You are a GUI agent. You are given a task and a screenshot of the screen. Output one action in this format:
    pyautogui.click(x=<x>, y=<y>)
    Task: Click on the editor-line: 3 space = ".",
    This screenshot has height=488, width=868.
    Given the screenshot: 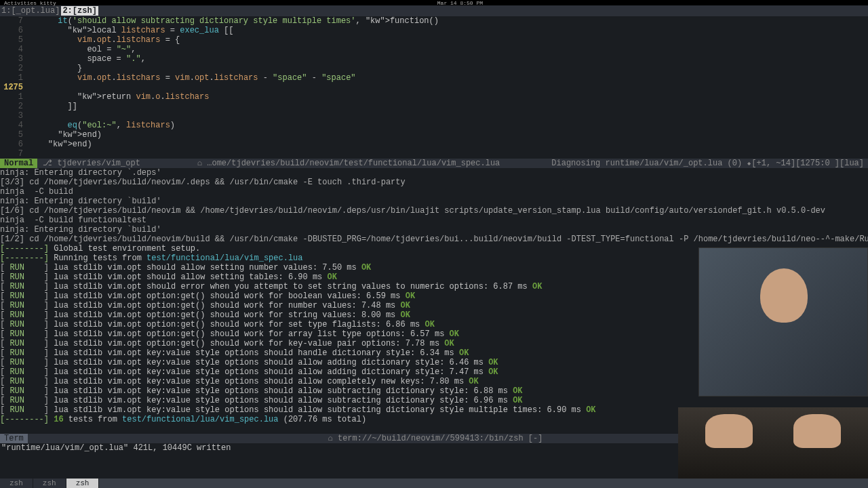 What is the action you would take?
    pyautogui.click(x=434, y=59)
    